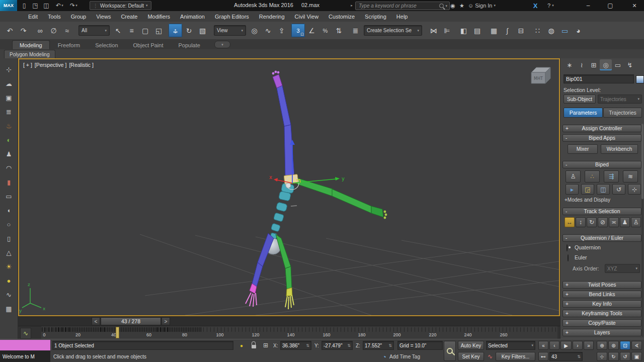 This screenshot has width=644, height=362. I want to click on mixer-button: Mixer, so click(583, 149).